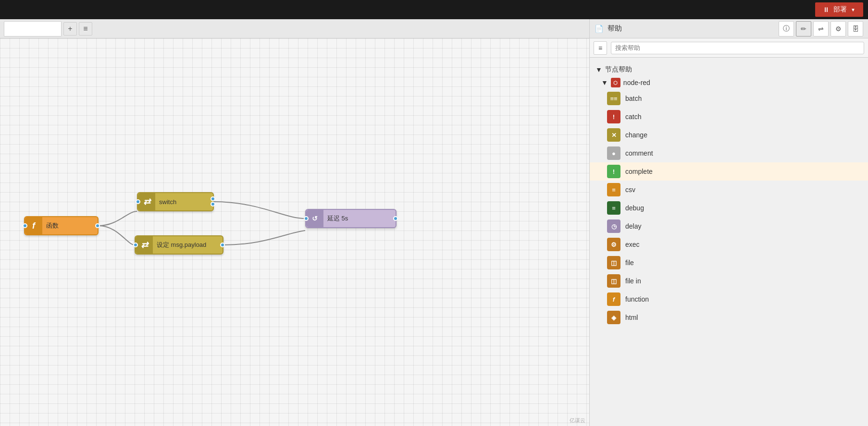 This screenshot has width=868, height=426. Describe the element at coordinates (136, 245) in the screenshot. I see `setmsg-node-port-left` at that location.